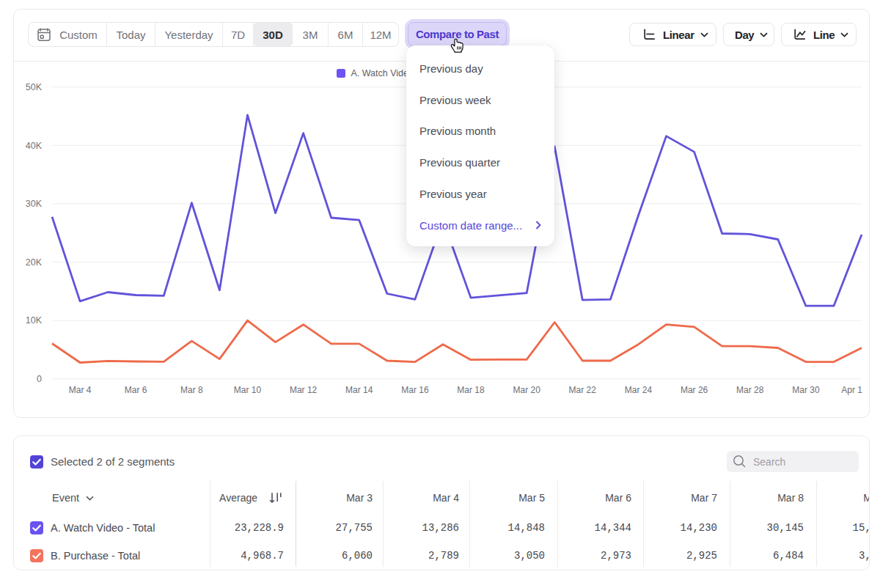  What do you see at coordinates (34, 146) in the screenshot?
I see `svg-text: 40K` at bounding box center [34, 146].